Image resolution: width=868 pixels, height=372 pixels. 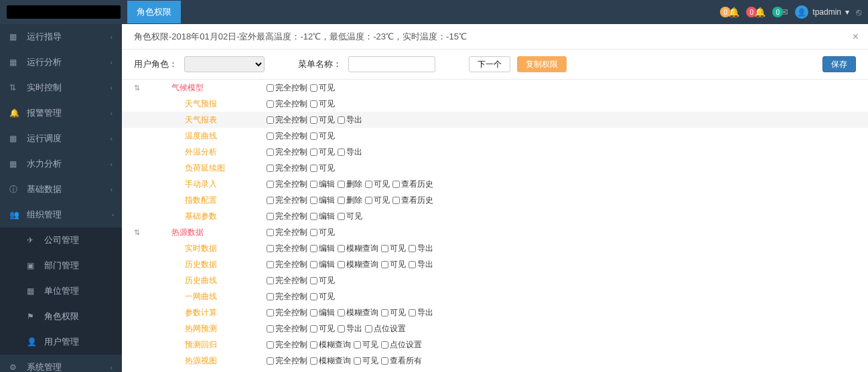 I want to click on perm-name: 热网预测, so click(x=206, y=329).